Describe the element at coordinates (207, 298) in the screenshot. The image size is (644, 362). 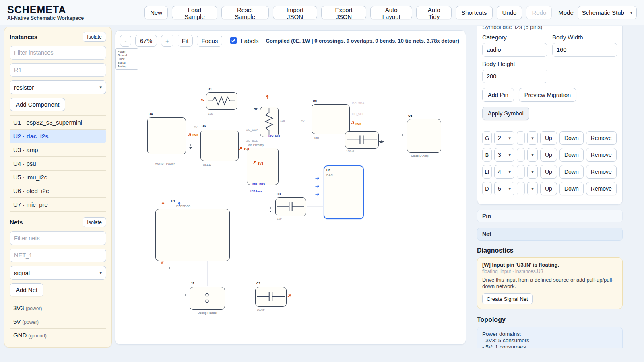
I see `component-j1` at that location.